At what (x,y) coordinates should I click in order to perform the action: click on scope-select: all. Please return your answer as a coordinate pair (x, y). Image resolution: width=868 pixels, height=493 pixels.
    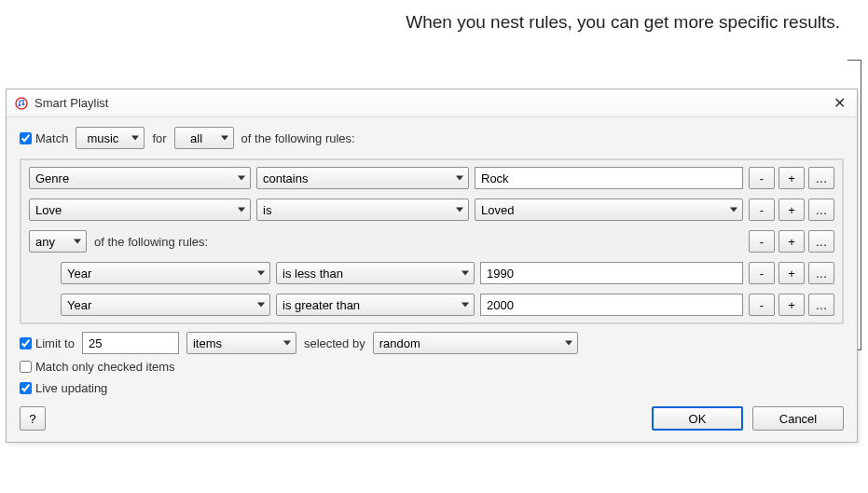
    Looking at the image, I should click on (204, 138).